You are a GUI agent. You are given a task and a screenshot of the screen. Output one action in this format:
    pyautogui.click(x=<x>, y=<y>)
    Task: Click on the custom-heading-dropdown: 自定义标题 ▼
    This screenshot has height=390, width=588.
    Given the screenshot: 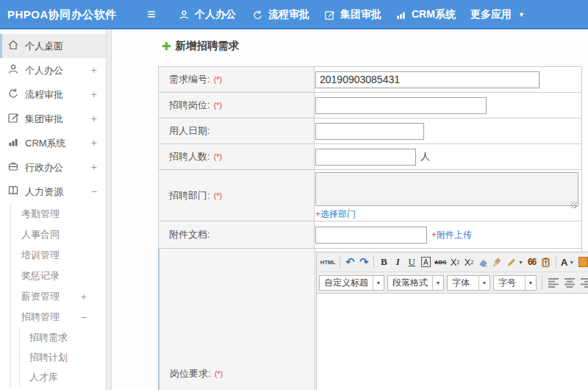 What is the action you would take?
    pyautogui.click(x=351, y=283)
    